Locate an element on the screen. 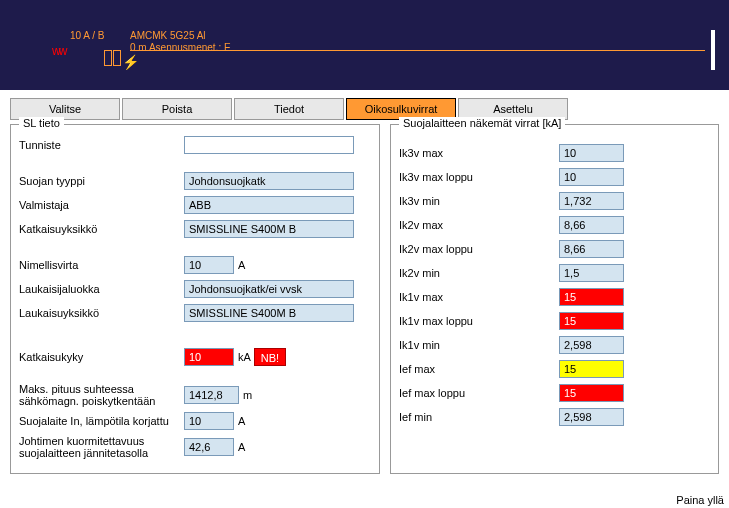 This screenshot has width=729, height=508. johtimen-label: Johtimen kuormitettavuus suojalaitteen j… is located at coordinates (102, 447).